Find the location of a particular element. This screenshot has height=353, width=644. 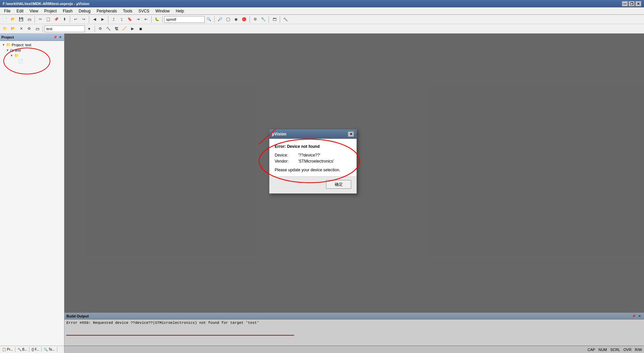

bookmark-next-button: ⤵ is located at coordinates (122, 19).